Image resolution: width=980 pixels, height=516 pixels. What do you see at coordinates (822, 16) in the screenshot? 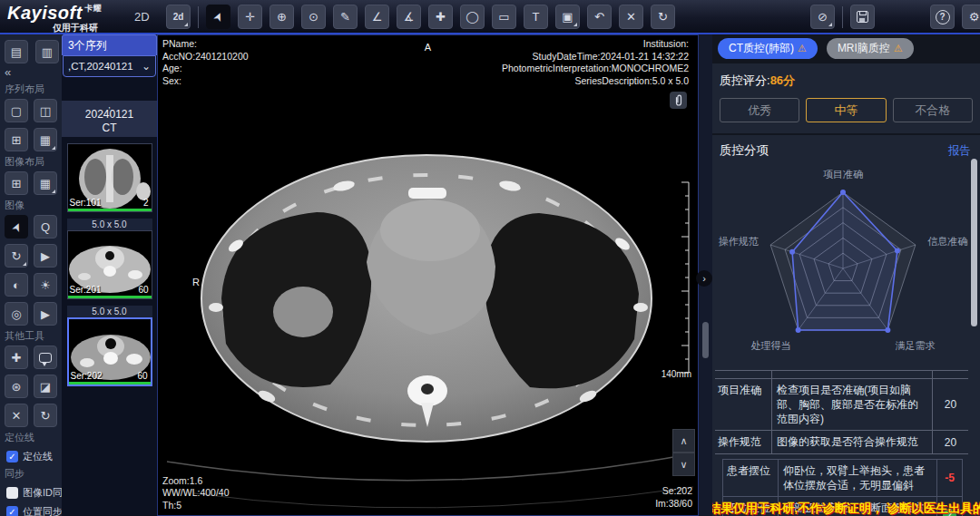
I see `stop-icon-button: ⊘` at bounding box center [822, 16].